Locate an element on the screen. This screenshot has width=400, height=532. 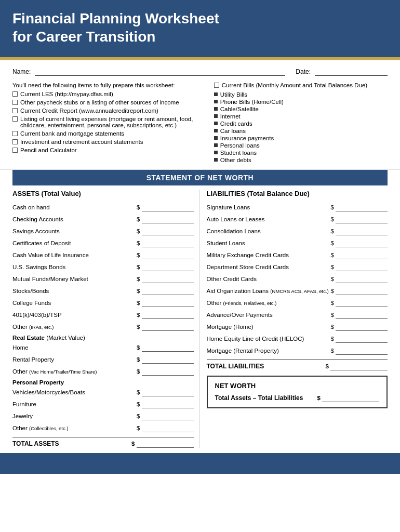
total-assets-row: TOTAL ASSETS $ is located at coordinates (103, 443).